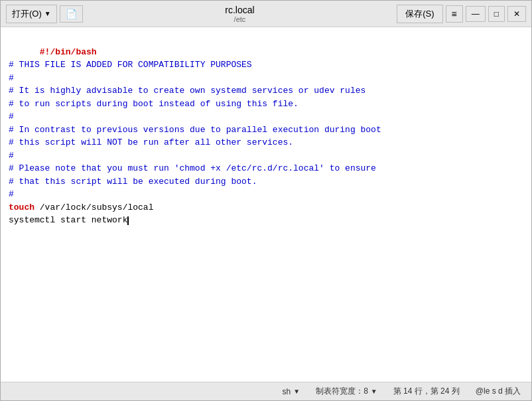  What do you see at coordinates (427, 392) in the screenshot?
I see `cursor-position: 第 14 行，第 24 列` at bounding box center [427, 392].